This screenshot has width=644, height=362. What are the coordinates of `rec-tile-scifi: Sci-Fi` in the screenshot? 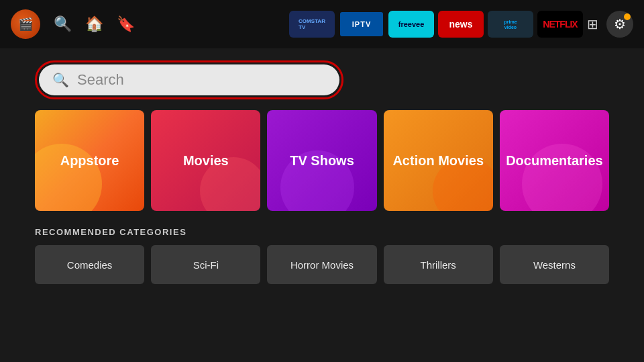 It's located at (205, 265).